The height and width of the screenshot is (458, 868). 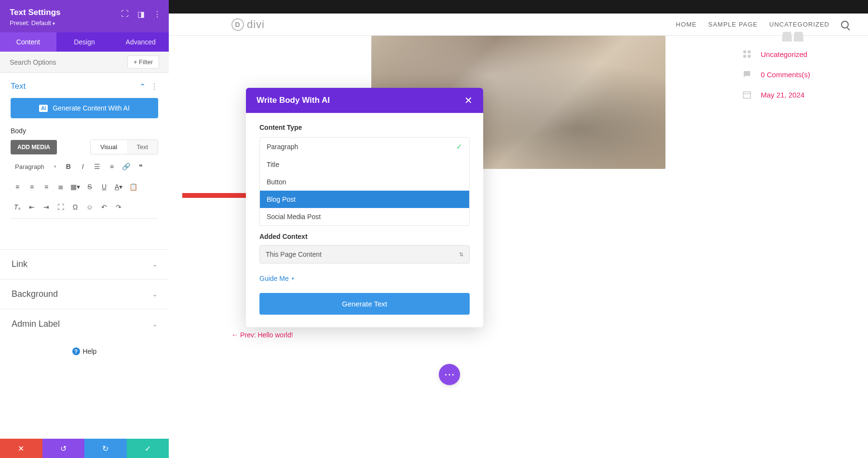 I want to click on italic-icon: I, so click(x=83, y=167).